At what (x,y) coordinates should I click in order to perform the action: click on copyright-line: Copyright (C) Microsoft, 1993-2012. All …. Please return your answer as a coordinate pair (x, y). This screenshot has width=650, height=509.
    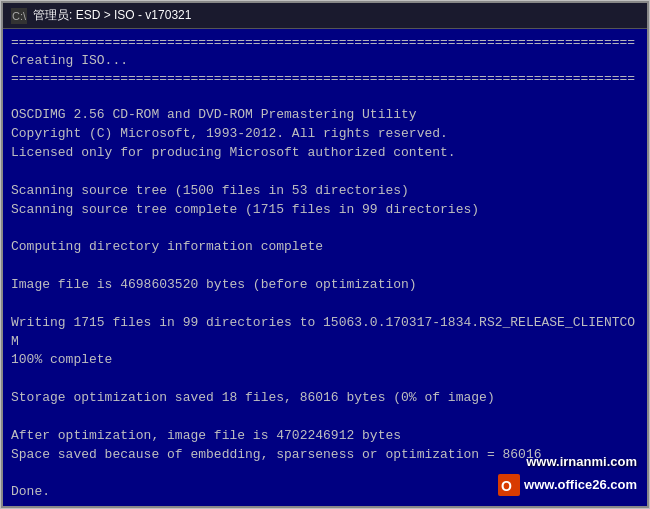
    Looking at the image, I should click on (325, 134).